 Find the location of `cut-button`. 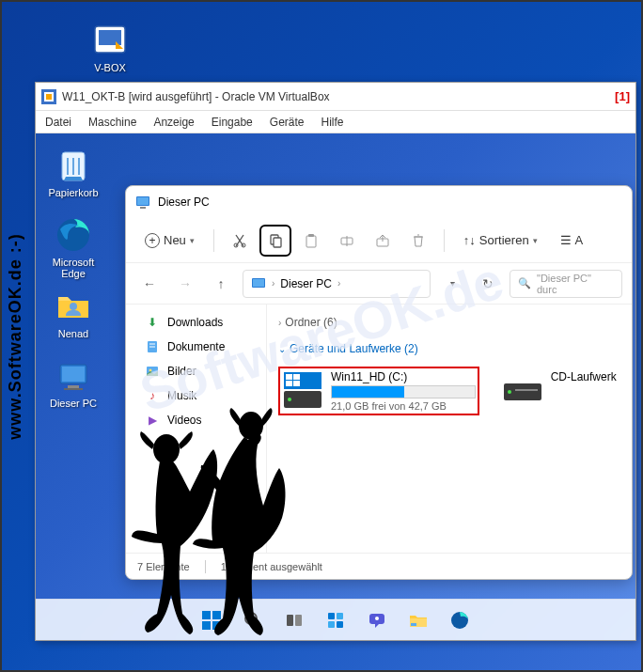

cut-button is located at coordinates (240, 241).